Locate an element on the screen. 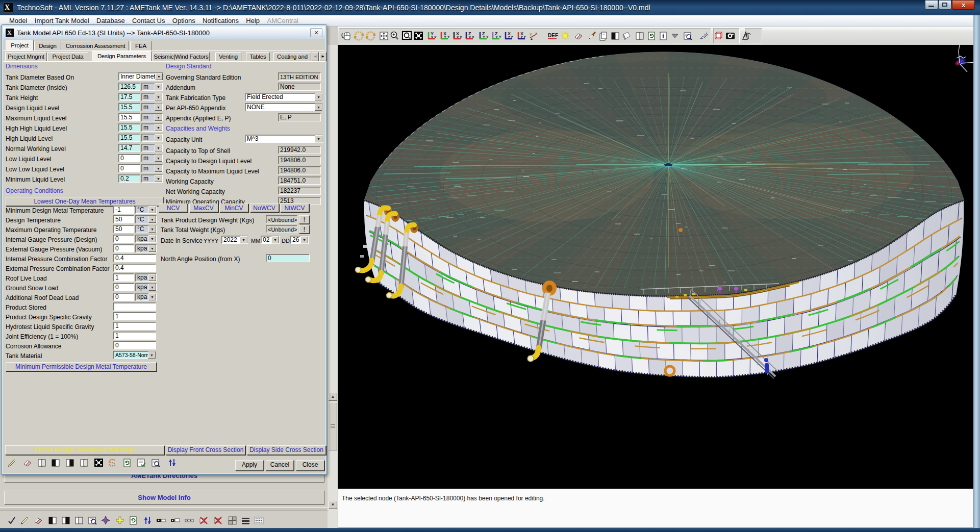 The image size is (980, 532). svg-text: x is located at coordinates (537, 34).